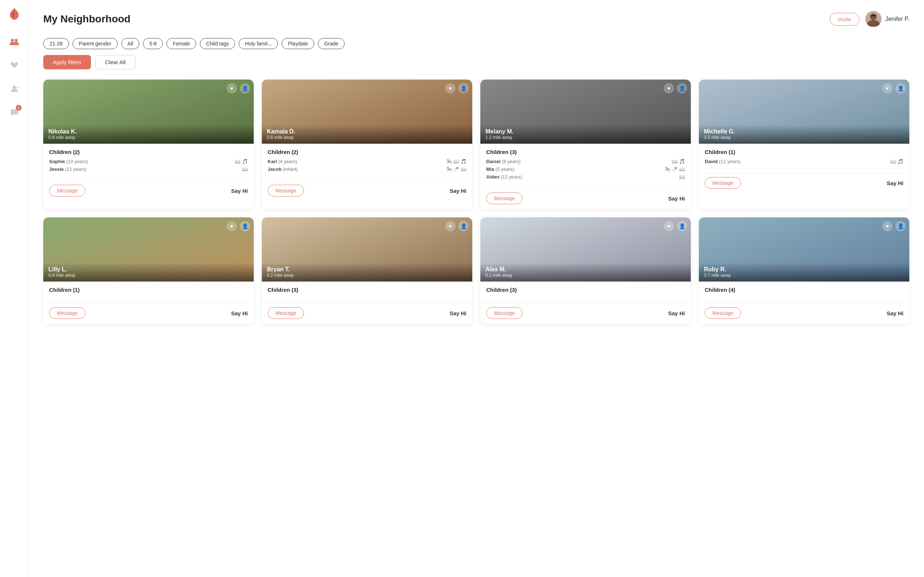 This screenshot has height=577, width=924. What do you see at coordinates (585, 111) in the screenshot?
I see `card-image: Melany M. 1.2 mile away ♥ 👤` at bounding box center [585, 111].